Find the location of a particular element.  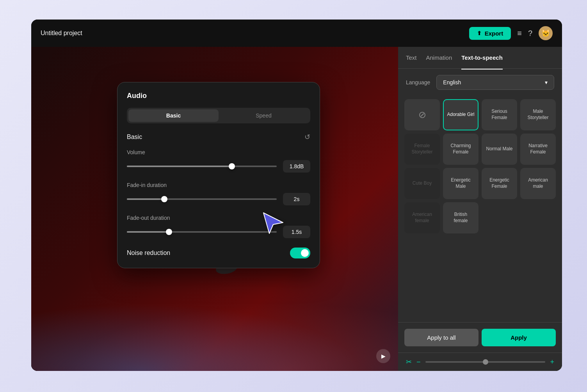

voice-card-male-storyteller: Male Storyteller is located at coordinates (538, 115).